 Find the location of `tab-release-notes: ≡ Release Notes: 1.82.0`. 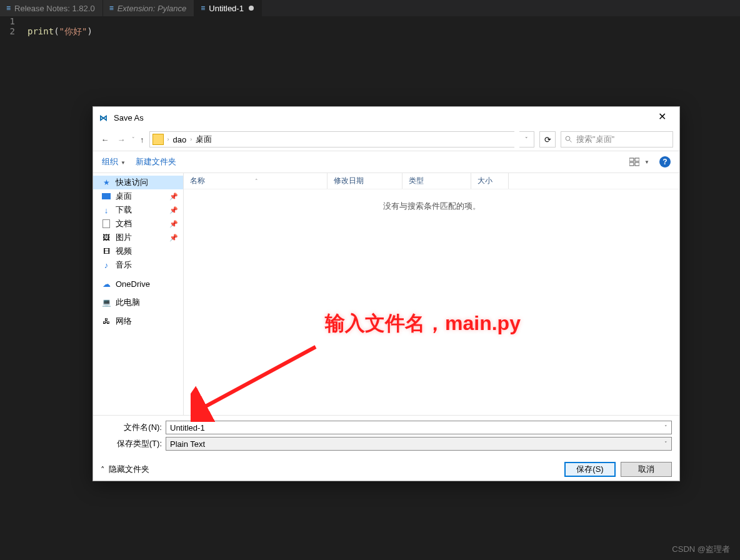

tab-release-notes: ≡ Release Notes: 1.82.0 is located at coordinates (51, 8).